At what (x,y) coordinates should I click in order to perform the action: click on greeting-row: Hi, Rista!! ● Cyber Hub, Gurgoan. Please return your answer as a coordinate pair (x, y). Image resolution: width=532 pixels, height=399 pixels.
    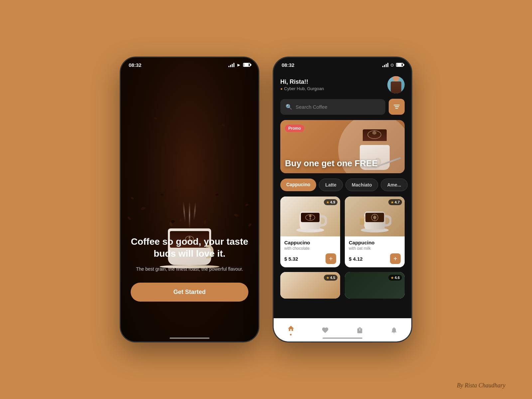
    Looking at the image, I should click on (342, 85).